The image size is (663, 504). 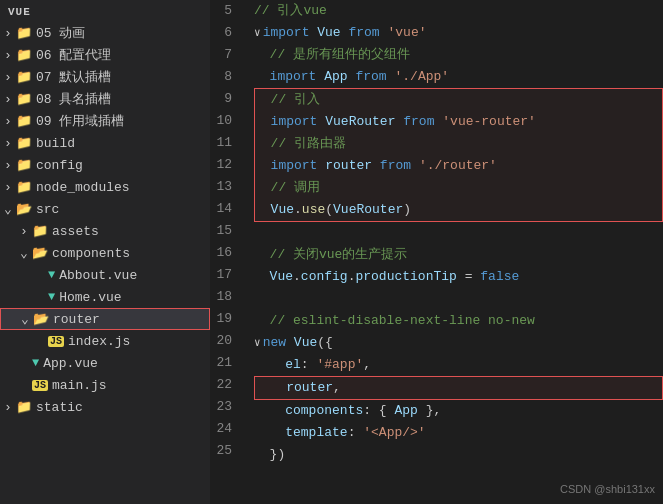 What do you see at coordinates (458, 343) in the screenshot?
I see `code-line-20: ∨ new Vue ({` at bounding box center [458, 343].